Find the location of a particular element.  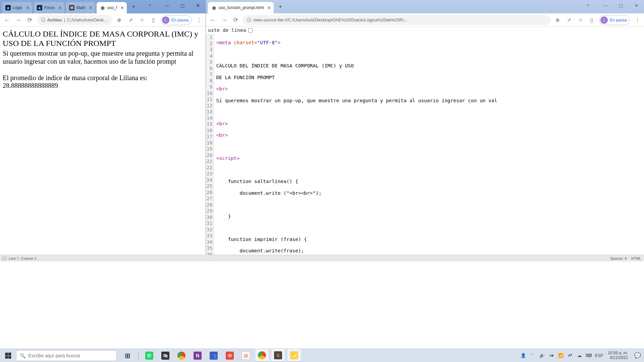

help-icon: ❔ is located at coordinates (514, 355).